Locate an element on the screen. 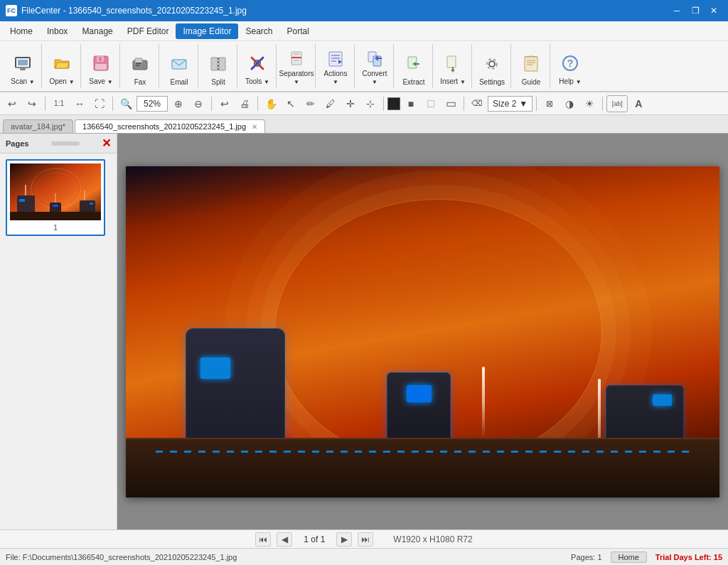 This screenshot has width=728, height=565. titlebar-controls: ─ ❐ ✕ is located at coordinates (695, 11).